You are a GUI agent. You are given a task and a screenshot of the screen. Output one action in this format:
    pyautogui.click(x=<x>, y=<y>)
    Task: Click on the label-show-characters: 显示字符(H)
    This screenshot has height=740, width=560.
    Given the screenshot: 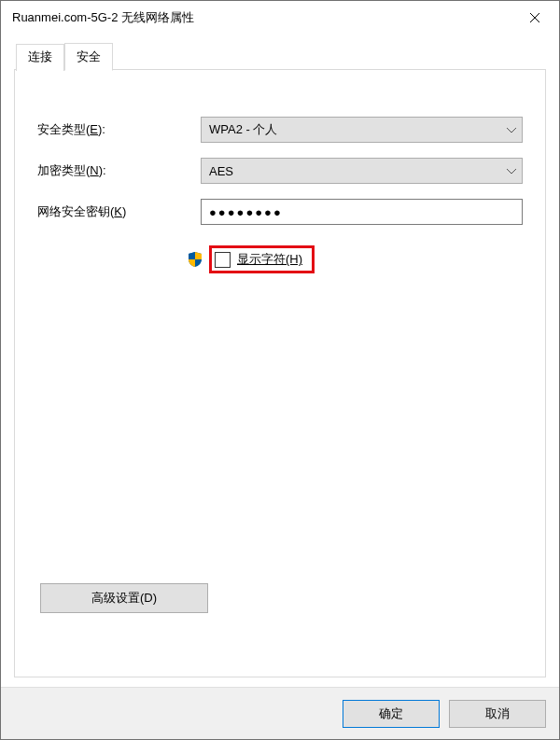 What is the action you would take?
    pyautogui.click(x=270, y=259)
    